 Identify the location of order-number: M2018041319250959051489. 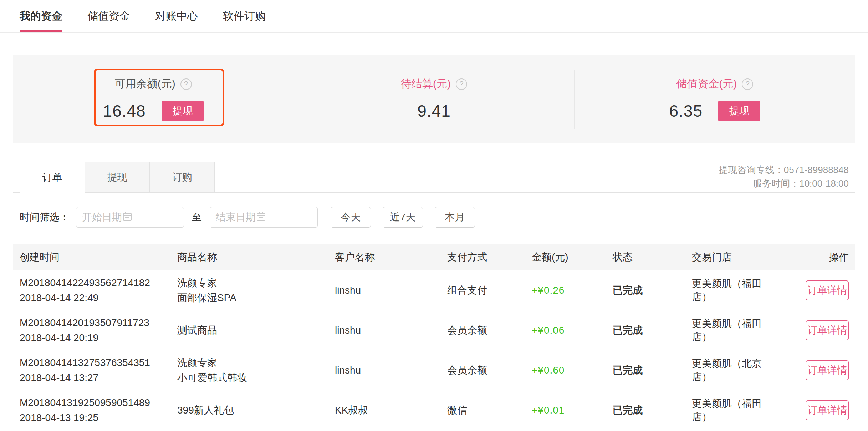
(98, 403).